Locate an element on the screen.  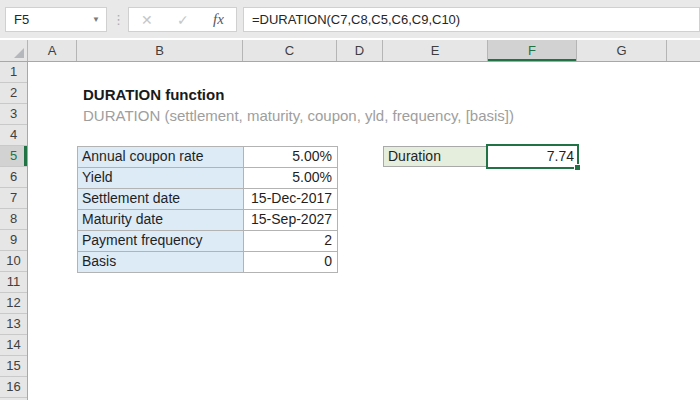
insert-function-icon: fx is located at coordinates (218, 20).